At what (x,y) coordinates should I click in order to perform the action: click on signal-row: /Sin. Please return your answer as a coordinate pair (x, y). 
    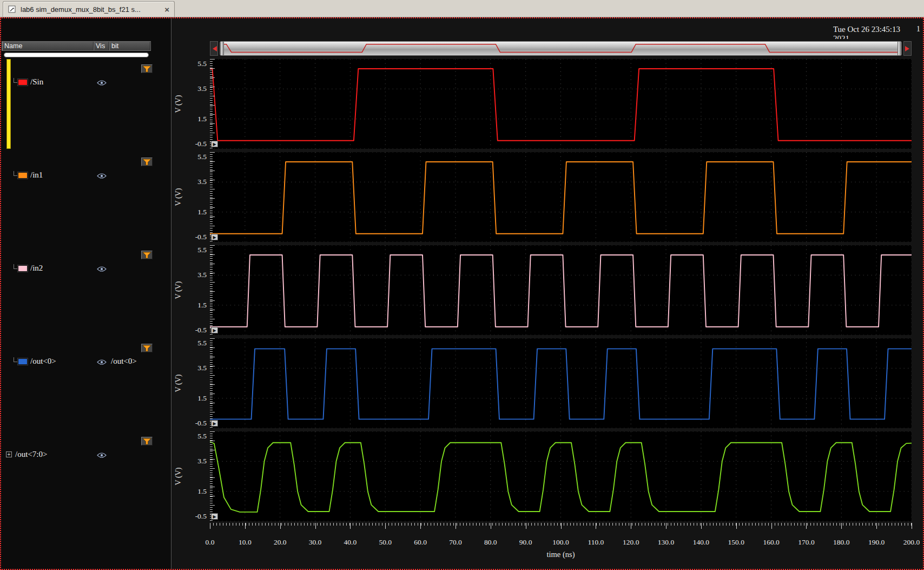
    Looking at the image, I should click on (87, 82).